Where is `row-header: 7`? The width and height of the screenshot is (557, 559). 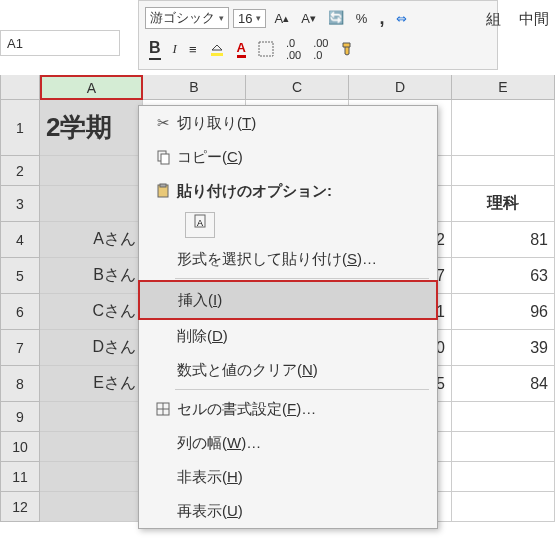 row-header: 7 is located at coordinates (20, 348).